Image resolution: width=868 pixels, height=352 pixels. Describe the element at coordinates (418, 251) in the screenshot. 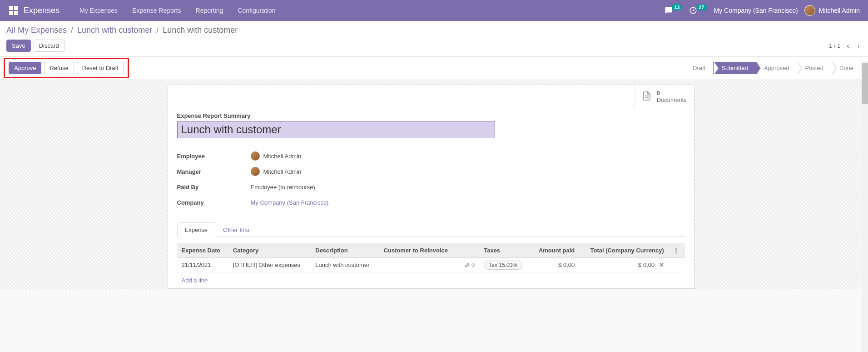

I see `col-customer: Customer to Reinvoice` at that location.